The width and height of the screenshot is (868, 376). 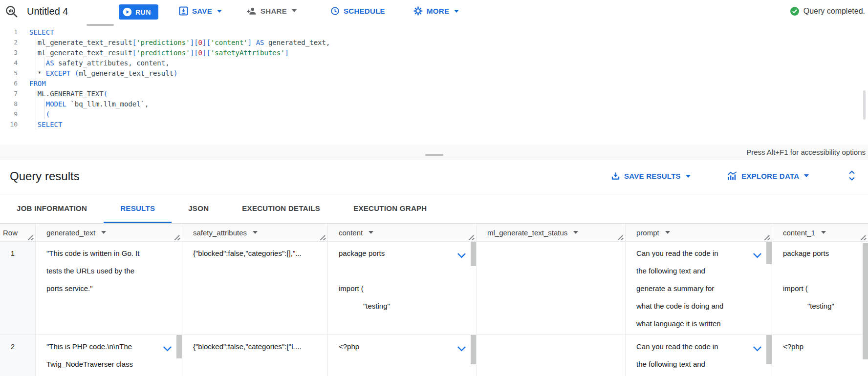 I want to click on column-header-row: Row, so click(x=18, y=232).